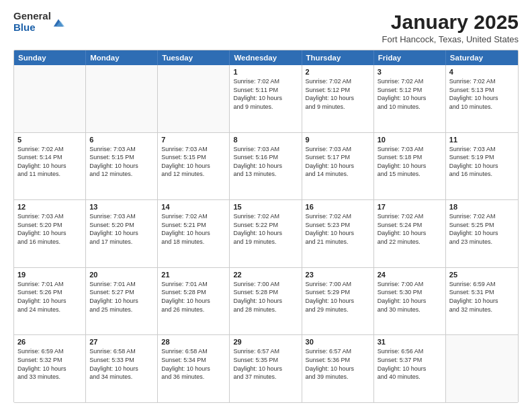 The image size is (532, 411). I want to click on cell-info: Sunrise: 6:57 AM Sunset: 5:35 PM Dayligh…, so click(265, 364).